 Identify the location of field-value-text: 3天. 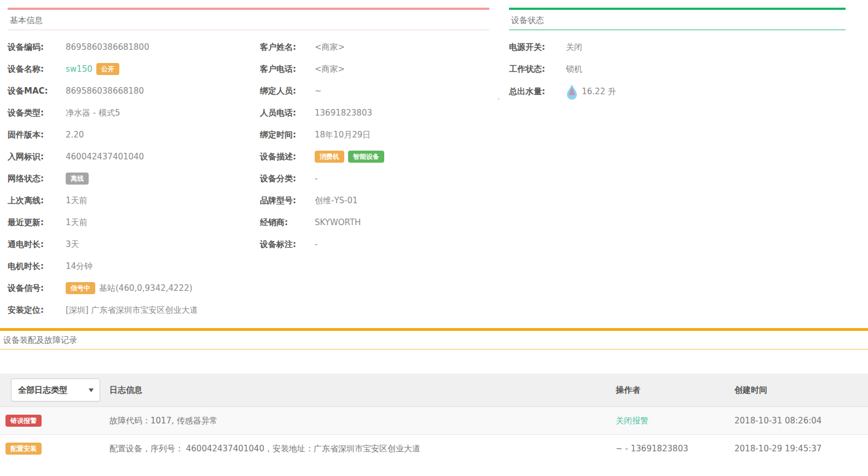
(72, 244).